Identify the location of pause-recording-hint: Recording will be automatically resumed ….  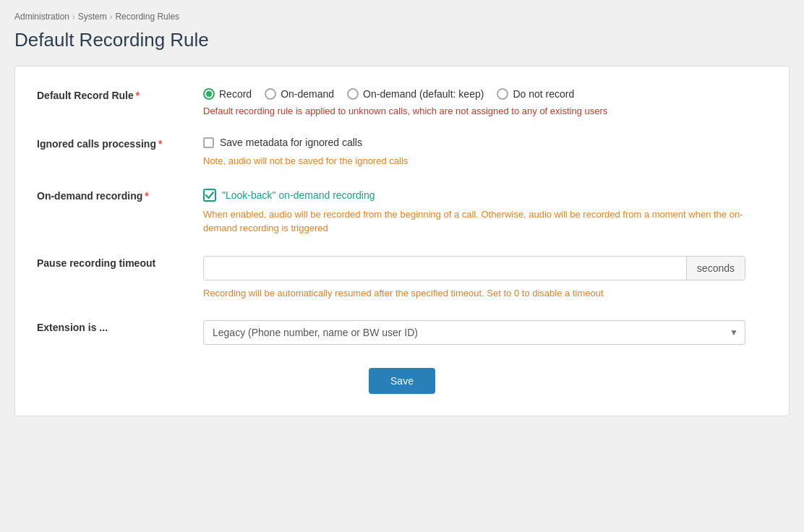
(485, 293).